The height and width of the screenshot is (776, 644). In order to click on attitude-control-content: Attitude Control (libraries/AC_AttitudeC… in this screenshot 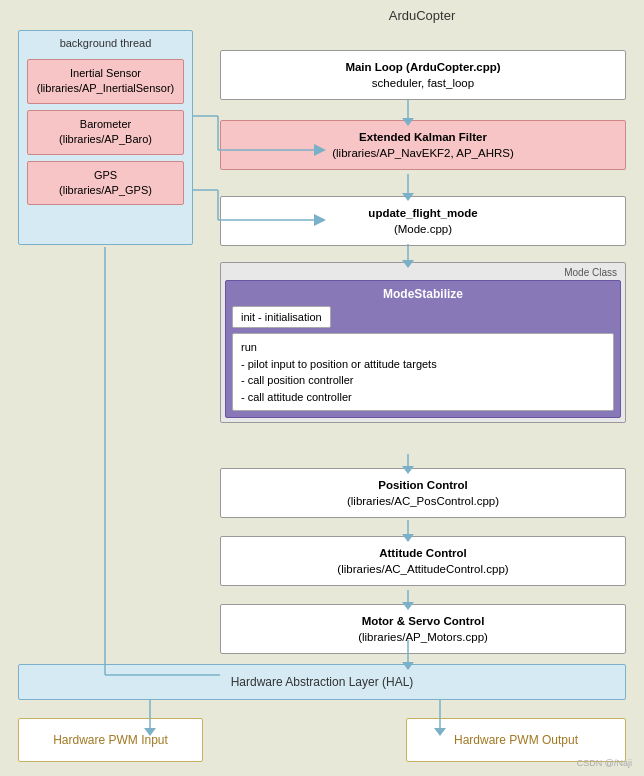, I will do `click(423, 561)`.